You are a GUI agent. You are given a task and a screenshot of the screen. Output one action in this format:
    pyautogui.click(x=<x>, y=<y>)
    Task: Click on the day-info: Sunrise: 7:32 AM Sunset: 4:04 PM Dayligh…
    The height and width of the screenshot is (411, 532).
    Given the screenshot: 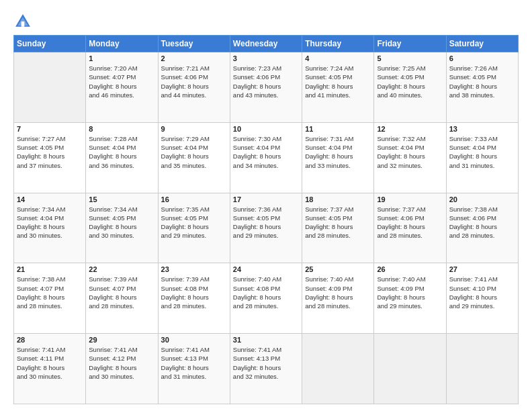 What is the action you would take?
    pyautogui.click(x=410, y=152)
    